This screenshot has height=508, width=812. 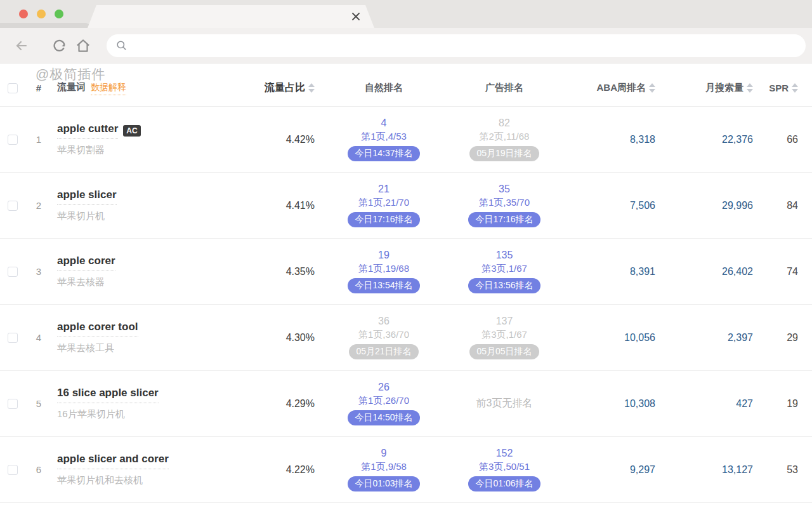 What do you see at coordinates (504, 154) in the screenshot?
I see `ad-rank-time-badge: 05月19日排名` at bounding box center [504, 154].